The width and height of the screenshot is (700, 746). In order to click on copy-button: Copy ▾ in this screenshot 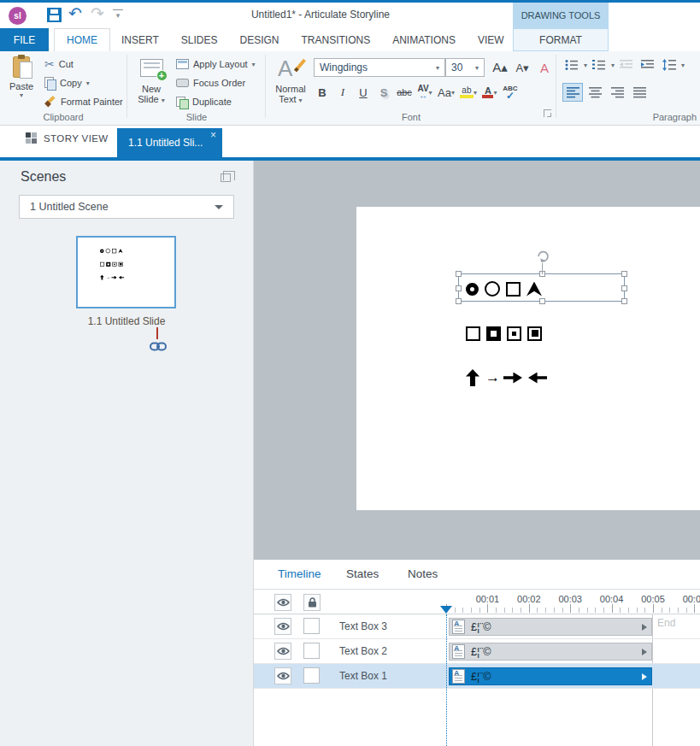, I will do `click(67, 83)`.